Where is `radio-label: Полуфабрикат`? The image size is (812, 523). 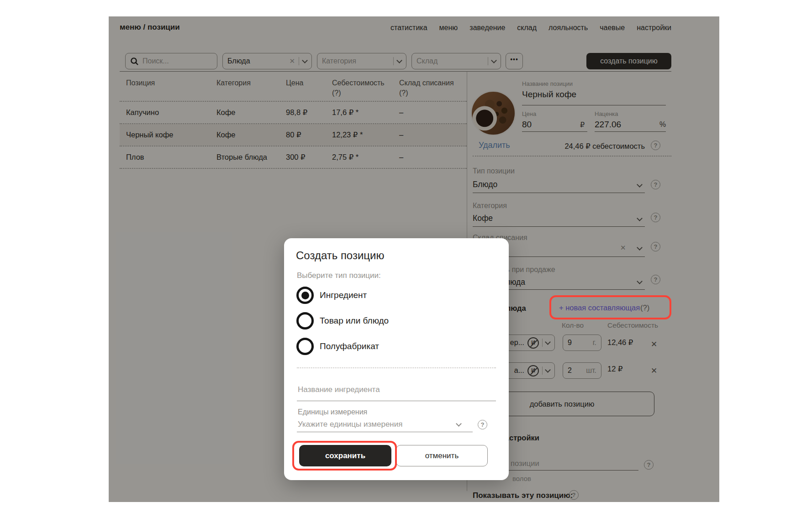
radio-label: Полуфабрикат is located at coordinates (349, 346).